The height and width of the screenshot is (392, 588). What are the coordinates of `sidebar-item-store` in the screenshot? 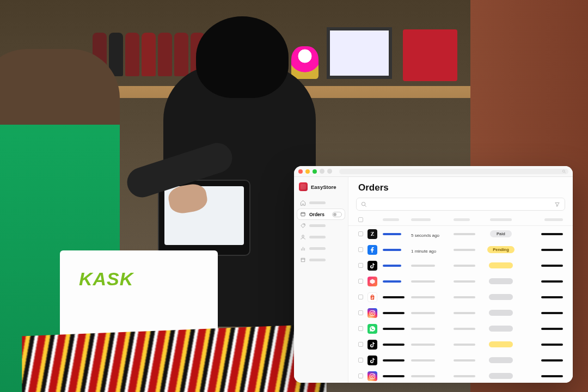 It's located at (321, 260).